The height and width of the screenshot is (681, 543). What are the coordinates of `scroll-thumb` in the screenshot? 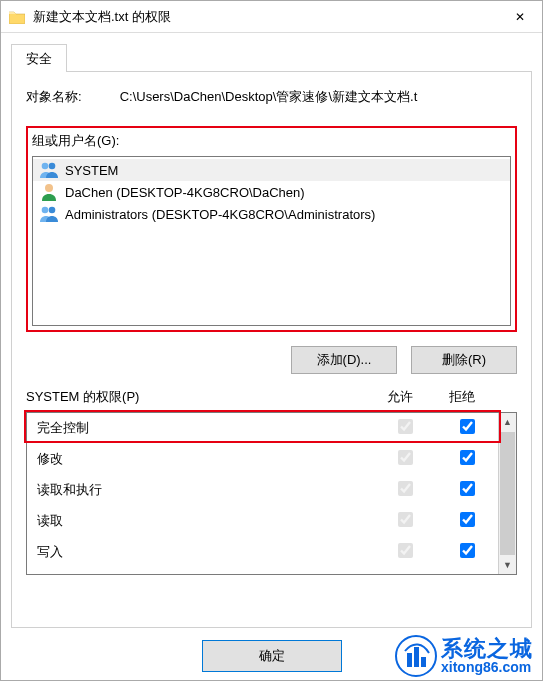 It's located at (508, 494).